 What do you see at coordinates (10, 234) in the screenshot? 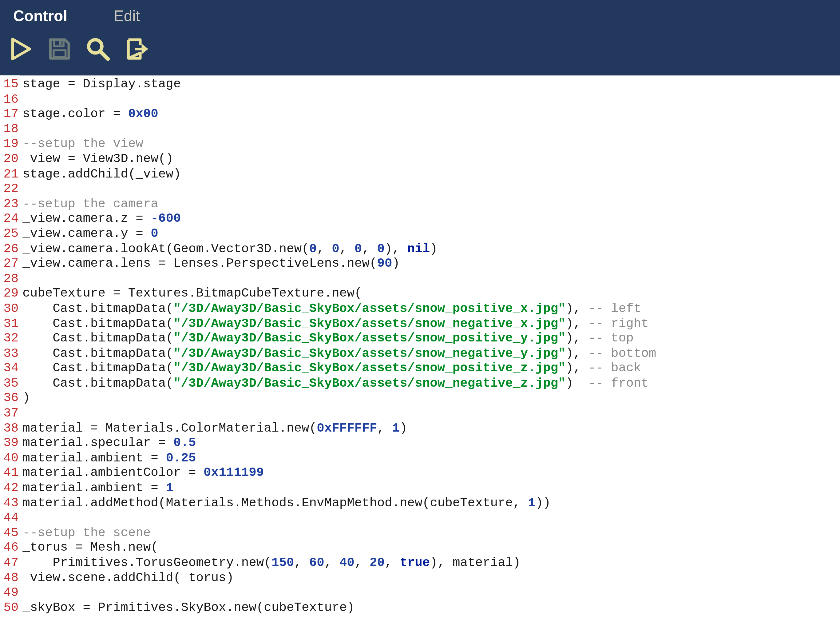
I see `line-number: 25` at bounding box center [10, 234].